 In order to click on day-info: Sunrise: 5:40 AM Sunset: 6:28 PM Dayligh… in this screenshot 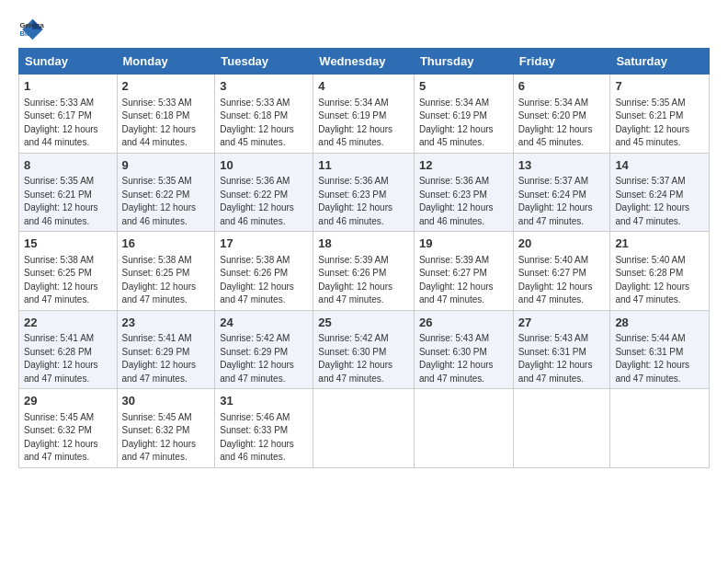, I will do `click(653, 280)`.